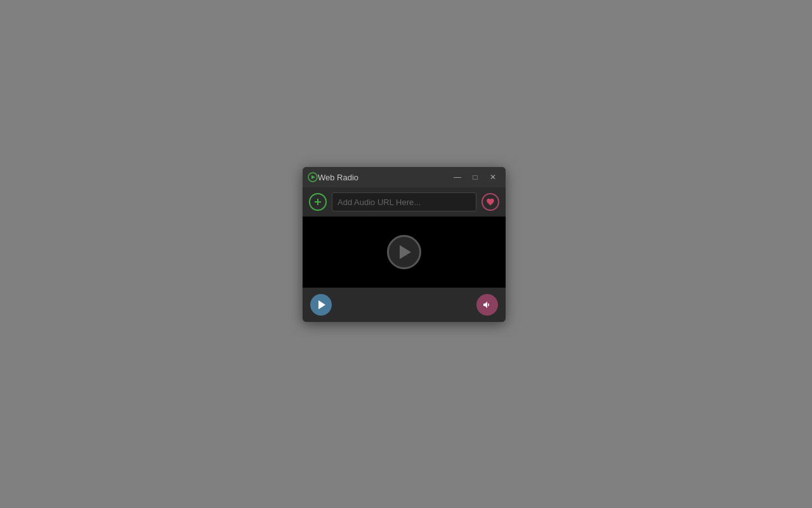  What do you see at coordinates (493, 177) in the screenshot?
I see `close-button: ✕` at bounding box center [493, 177].